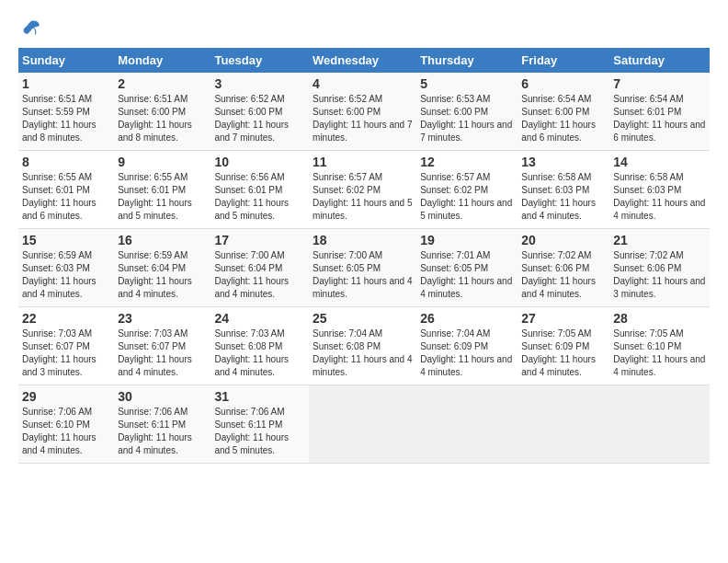 The image size is (728, 563). I want to click on day-number: 15, so click(66, 240).